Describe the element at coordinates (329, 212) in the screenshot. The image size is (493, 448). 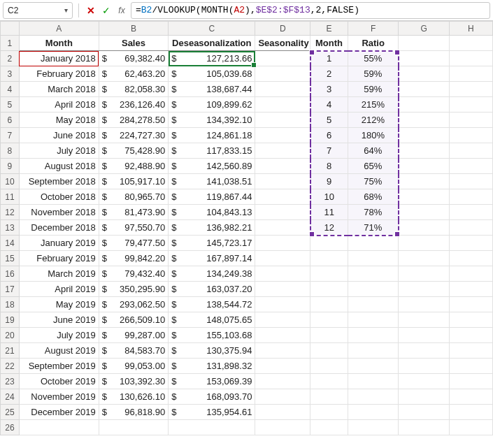
I see `cell-E12: 11` at that location.